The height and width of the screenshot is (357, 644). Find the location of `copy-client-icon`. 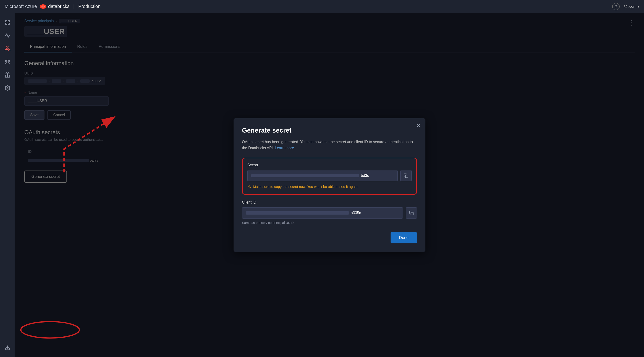

copy-client-icon is located at coordinates (412, 213).